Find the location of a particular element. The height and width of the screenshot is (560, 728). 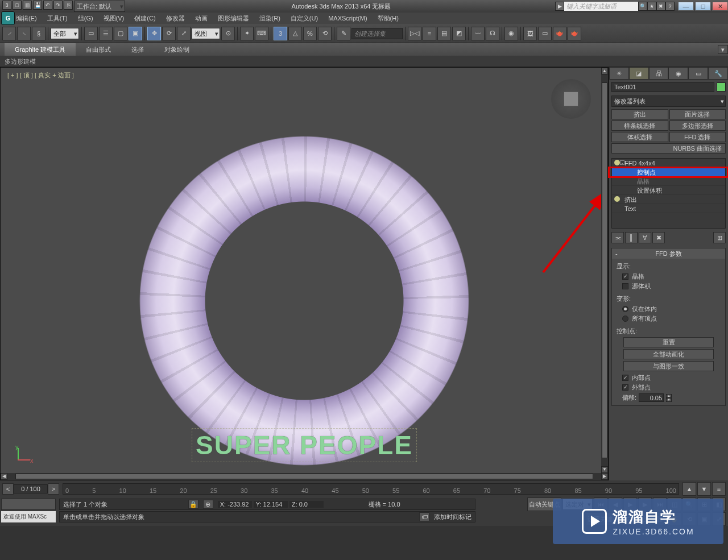

modset-extrude: 挤出 is located at coordinates (640, 114).